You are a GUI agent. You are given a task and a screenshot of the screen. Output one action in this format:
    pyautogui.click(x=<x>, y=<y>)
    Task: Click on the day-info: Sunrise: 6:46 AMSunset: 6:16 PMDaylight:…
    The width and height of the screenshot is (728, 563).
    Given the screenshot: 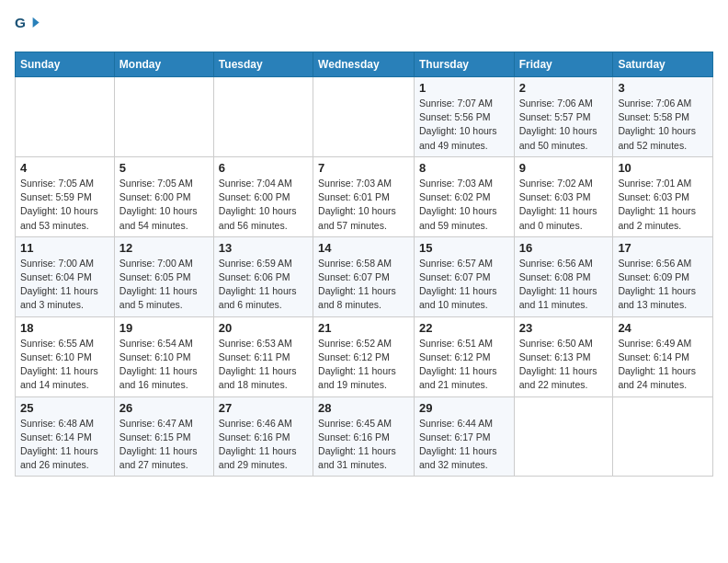 What is the action you would take?
    pyautogui.click(x=263, y=445)
    